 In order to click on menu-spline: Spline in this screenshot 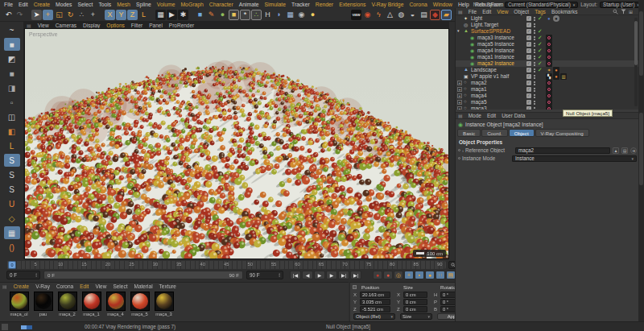, I will do `click(143, 5)`.